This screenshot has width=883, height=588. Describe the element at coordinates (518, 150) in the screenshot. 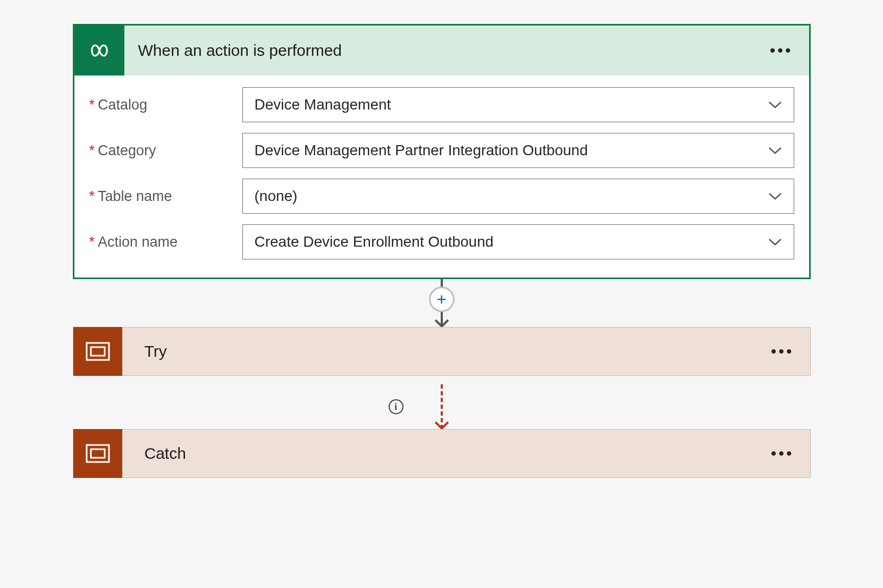

I see `category-select: Device Management Partner Integration Ou…` at that location.